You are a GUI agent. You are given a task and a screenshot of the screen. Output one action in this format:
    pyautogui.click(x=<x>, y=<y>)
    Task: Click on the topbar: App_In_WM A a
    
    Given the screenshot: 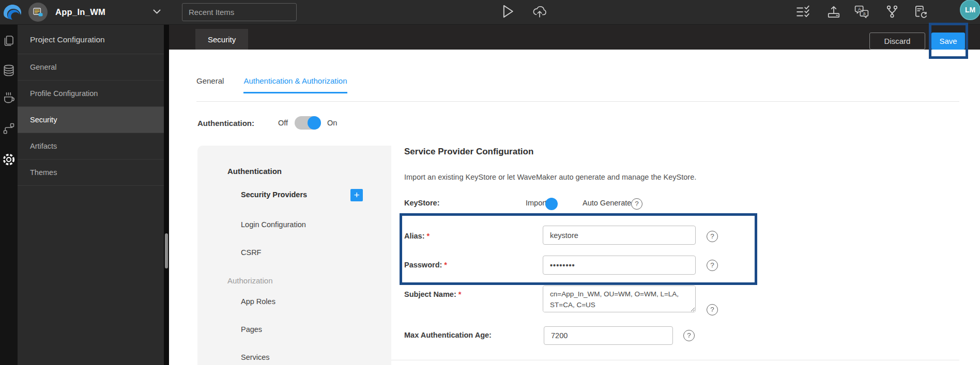 What is the action you would take?
    pyautogui.click(x=490, y=12)
    